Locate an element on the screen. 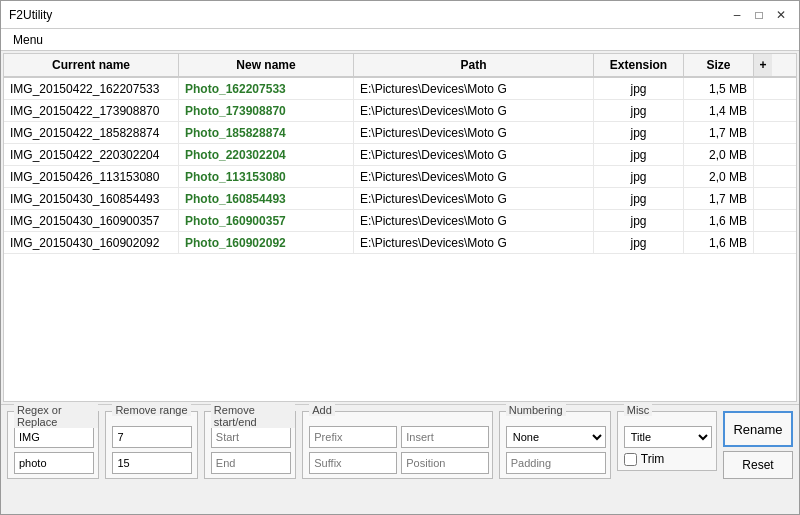 Image resolution: width=800 pixels, height=515 pixels. table-row: IMG_20150430_160900357 Photo_160900357 E… is located at coordinates (400, 221).